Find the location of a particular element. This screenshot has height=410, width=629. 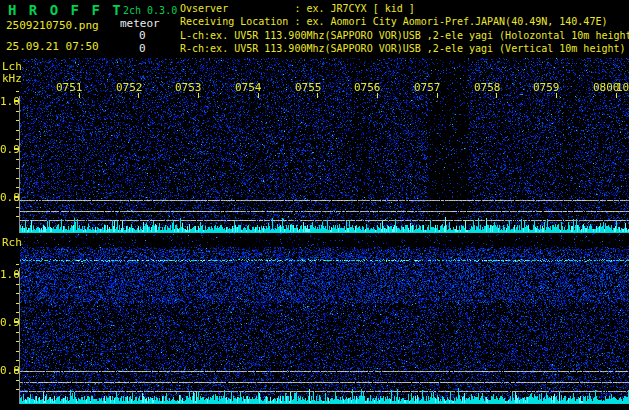

observer-line: Ovserver : ex. JR7CYX [ kid ] is located at coordinates (298, 9).